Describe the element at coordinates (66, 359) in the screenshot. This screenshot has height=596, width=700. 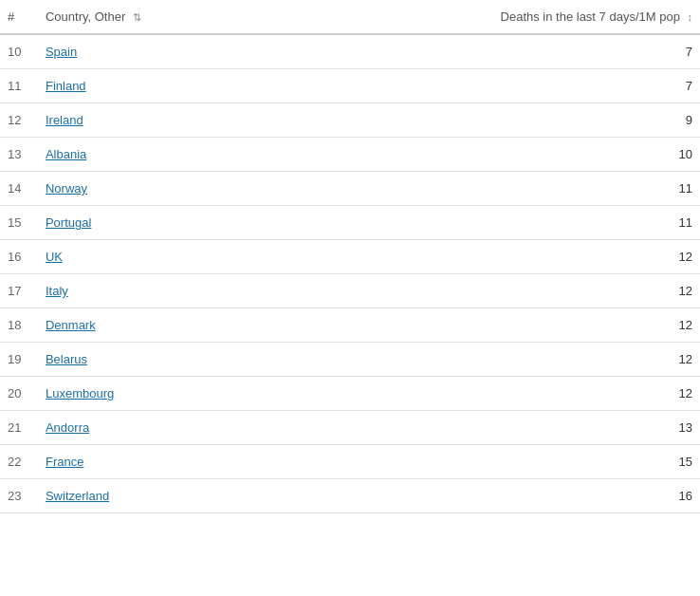
I see `country-link: Belarus` at that location.